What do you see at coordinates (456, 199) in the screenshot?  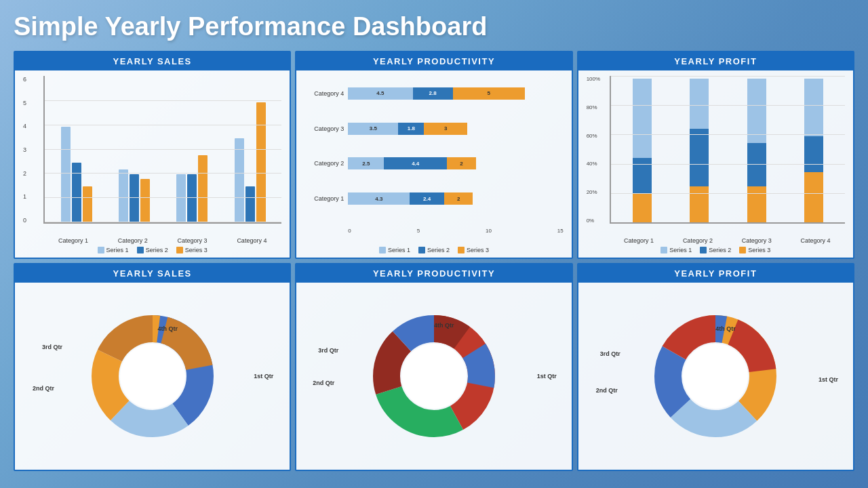 I see `hbar-segments-cat1: 4.3 2.4 2` at bounding box center [456, 199].